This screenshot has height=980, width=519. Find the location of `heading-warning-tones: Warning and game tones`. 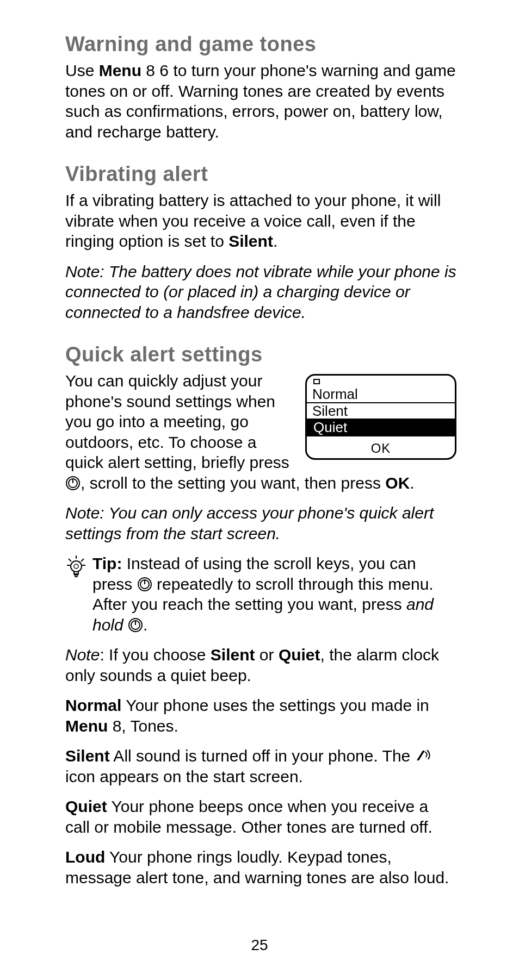

heading-warning-tones: Warning and game tones is located at coordinates (261, 45).